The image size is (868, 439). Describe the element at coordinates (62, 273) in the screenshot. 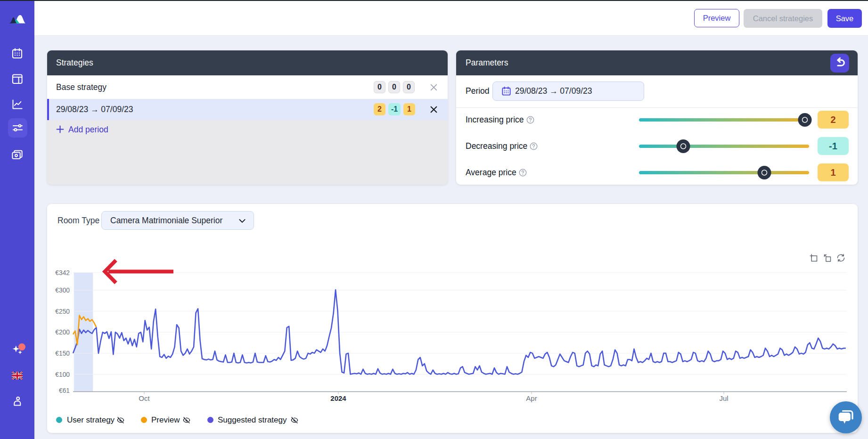

I see `svg-text: €342` at that location.